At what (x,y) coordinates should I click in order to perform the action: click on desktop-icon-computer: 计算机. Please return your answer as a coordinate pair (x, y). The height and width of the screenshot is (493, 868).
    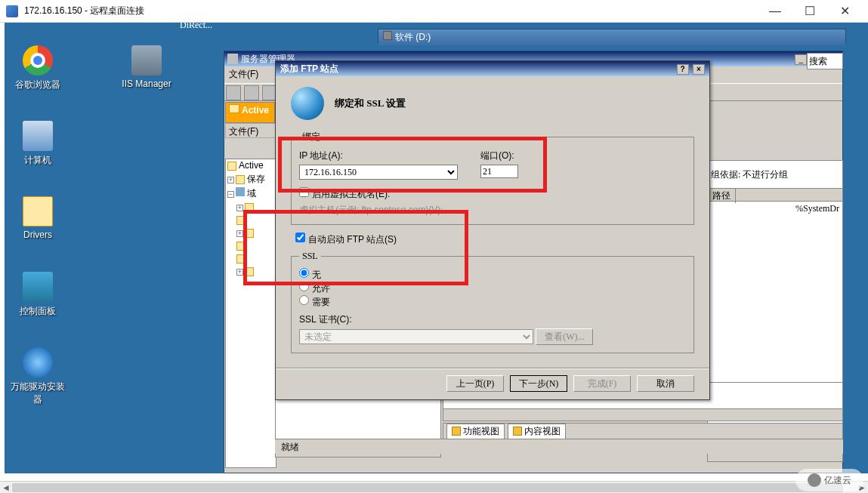
    Looking at the image, I should click on (38, 145).